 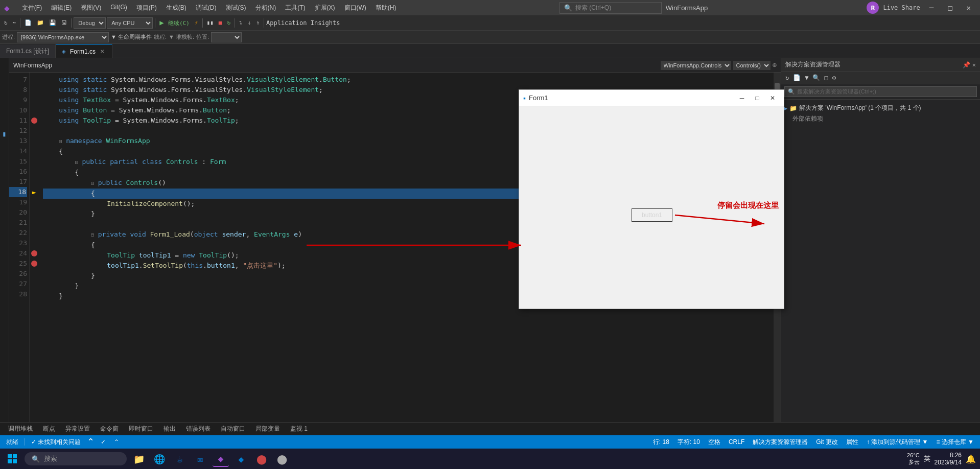 What do you see at coordinates (33, 65) in the screenshot?
I see `breadcrumb-text: WinFormsApp` at bounding box center [33, 65].